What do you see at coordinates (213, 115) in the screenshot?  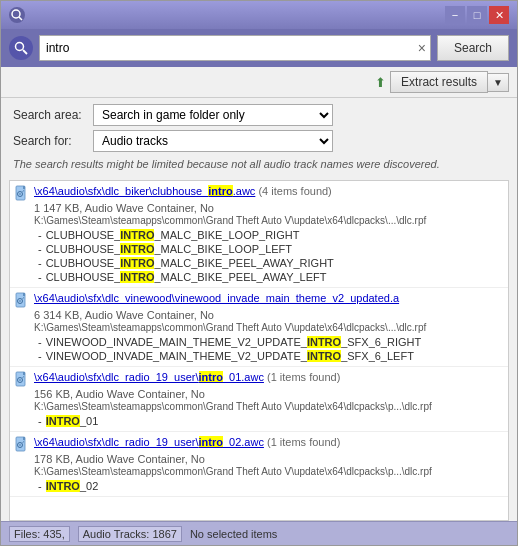 I see `search-area-select: Search in game folder only` at bounding box center [213, 115].